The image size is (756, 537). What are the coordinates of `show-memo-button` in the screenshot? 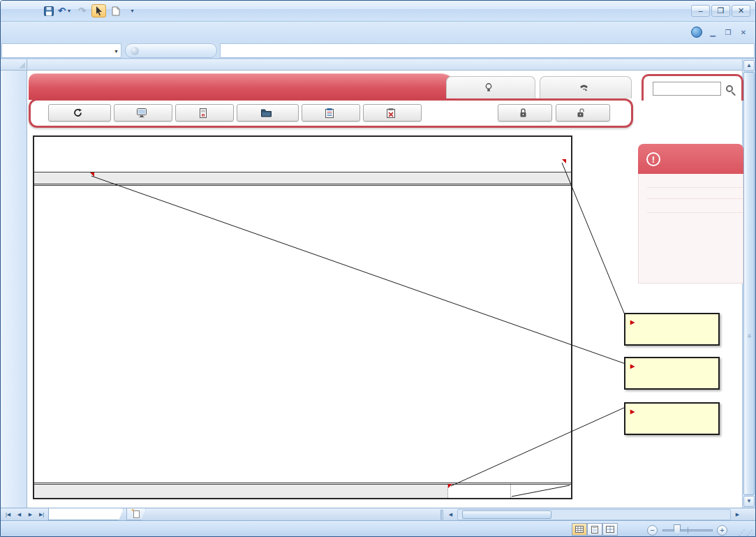 It's located at (331, 113).